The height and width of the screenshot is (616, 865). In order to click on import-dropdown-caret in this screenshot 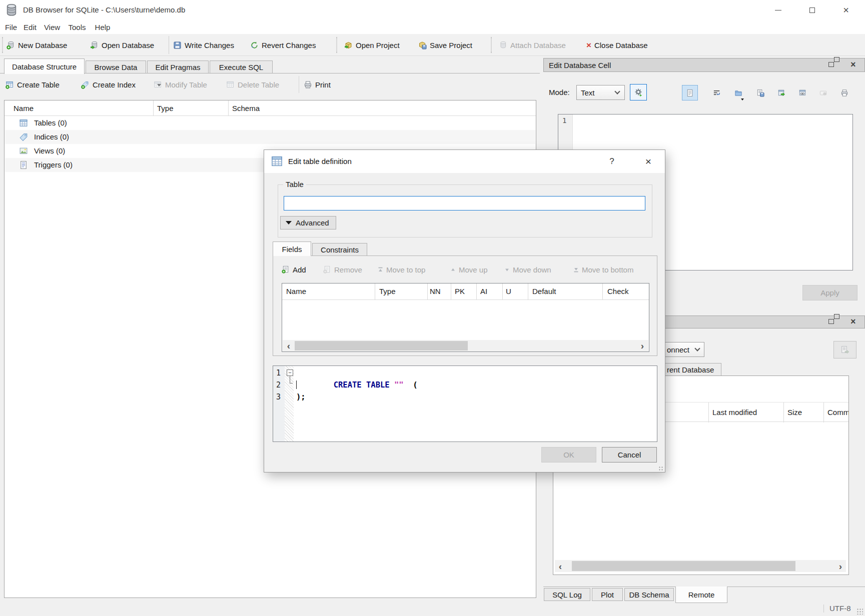, I will do `click(742, 100)`.